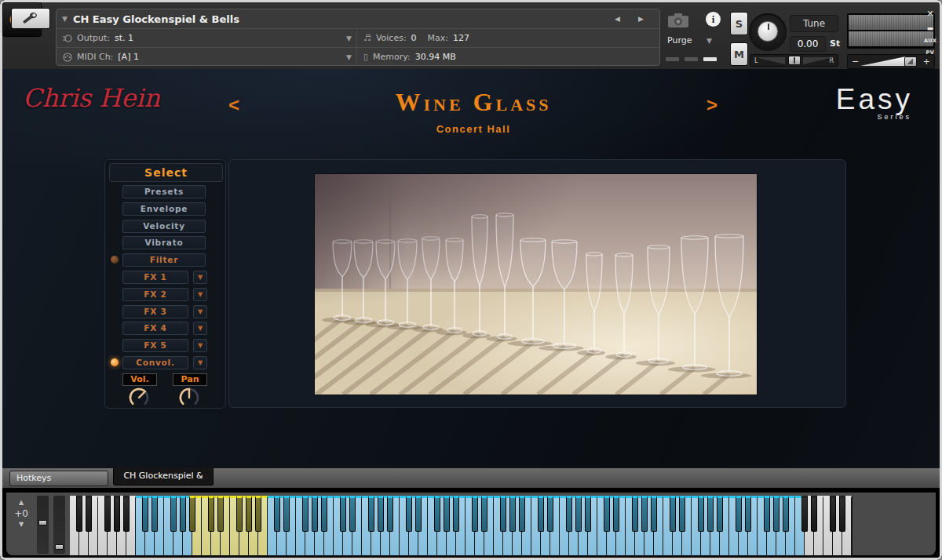 Image resolution: width=942 pixels, height=560 pixels. I want to click on select-button-vibrato: Vibrato, so click(164, 243).